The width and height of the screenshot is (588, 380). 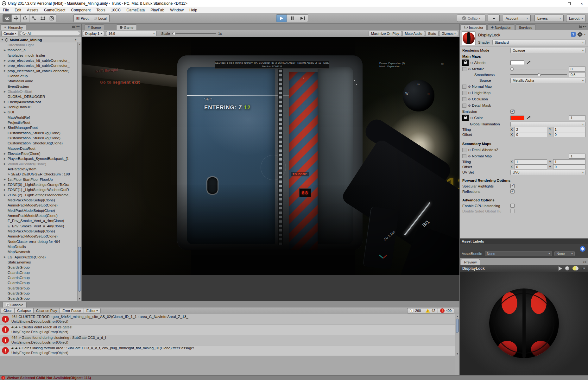 I want to click on menu-item: PlayFab, so click(x=157, y=10).